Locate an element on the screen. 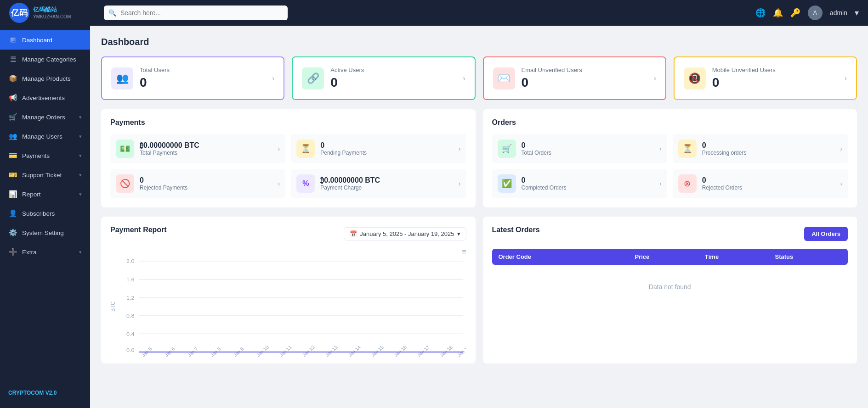  sidebar-item-manage-categories: ☰ Manage Categories is located at coordinates (45, 59).